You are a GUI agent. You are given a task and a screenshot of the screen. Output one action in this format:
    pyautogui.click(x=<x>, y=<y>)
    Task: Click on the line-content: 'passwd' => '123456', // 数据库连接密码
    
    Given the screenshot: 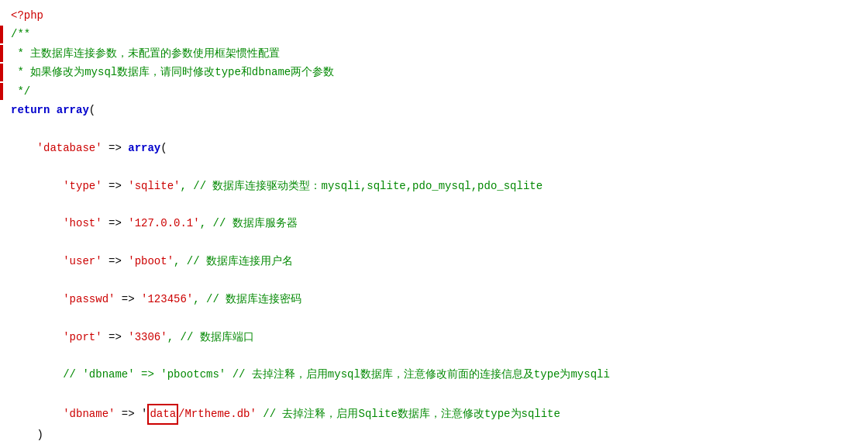 What is the action you would take?
    pyautogui.click(x=152, y=299)
    